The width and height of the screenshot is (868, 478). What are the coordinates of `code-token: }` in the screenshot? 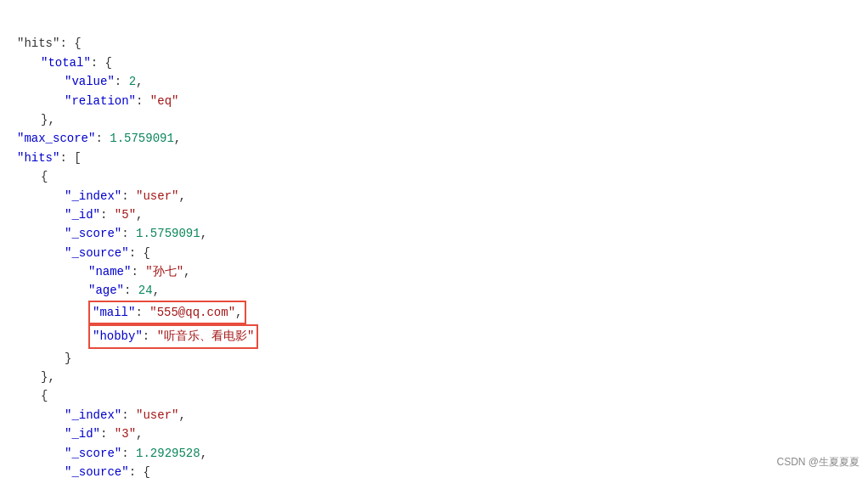 It's located at (68, 358).